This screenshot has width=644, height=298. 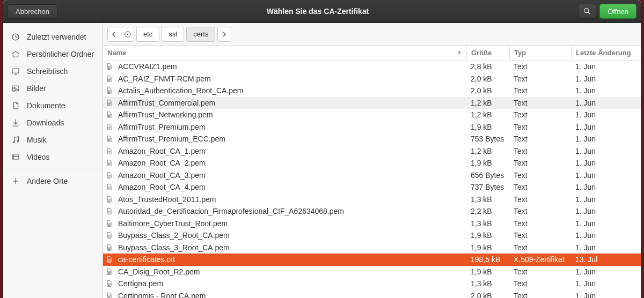 I want to click on col-header-mtime: Letzte Änderung, so click(x=606, y=53).